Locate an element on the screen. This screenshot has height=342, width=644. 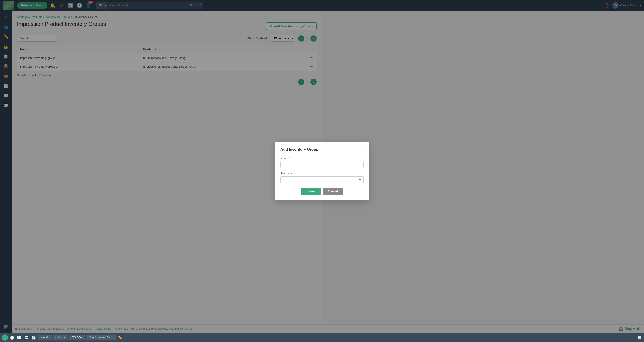
products-select: — is located at coordinates (301, 180).